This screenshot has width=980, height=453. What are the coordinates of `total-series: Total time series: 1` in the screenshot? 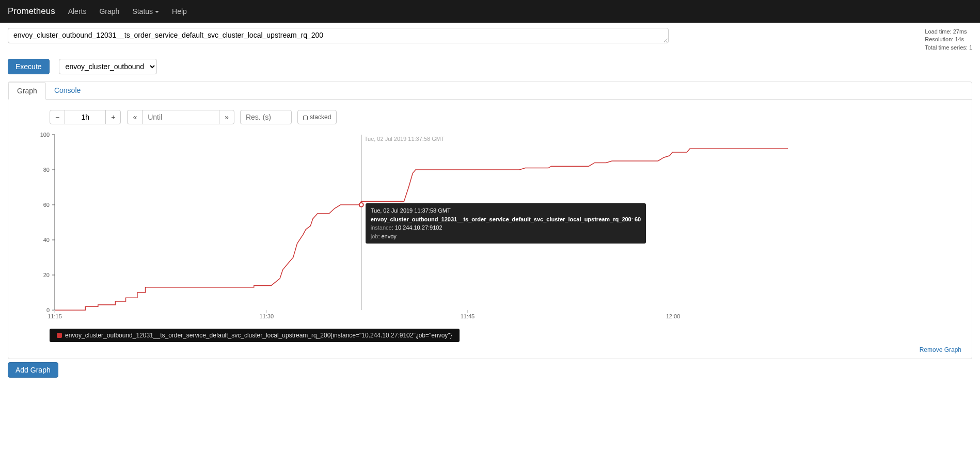 It's located at (949, 47).